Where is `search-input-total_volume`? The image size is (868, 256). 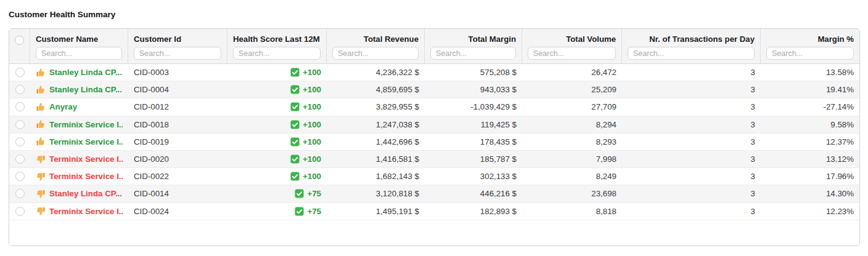 search-input-total_volume is located at coordinates (572, 53).